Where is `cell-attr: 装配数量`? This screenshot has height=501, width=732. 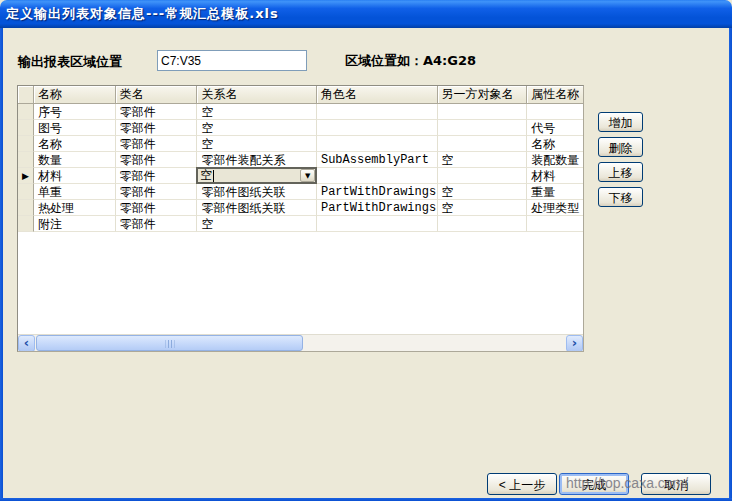 cell-attr: 装配数量 is located at coordinates (555, 160).